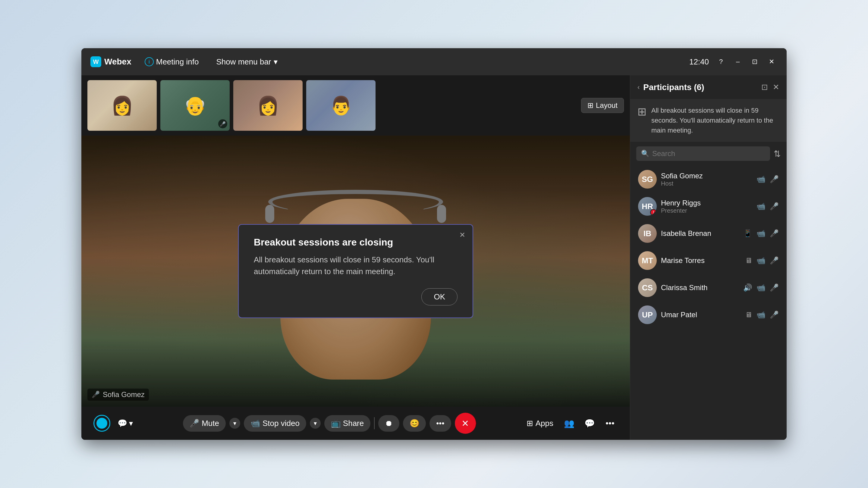 The height and width of the screenshot is (488, 868). What do you see at coordinates (748, 288) in the screenshot?
I see `audio-icon: 🔊` at bounding box center [748, 288].